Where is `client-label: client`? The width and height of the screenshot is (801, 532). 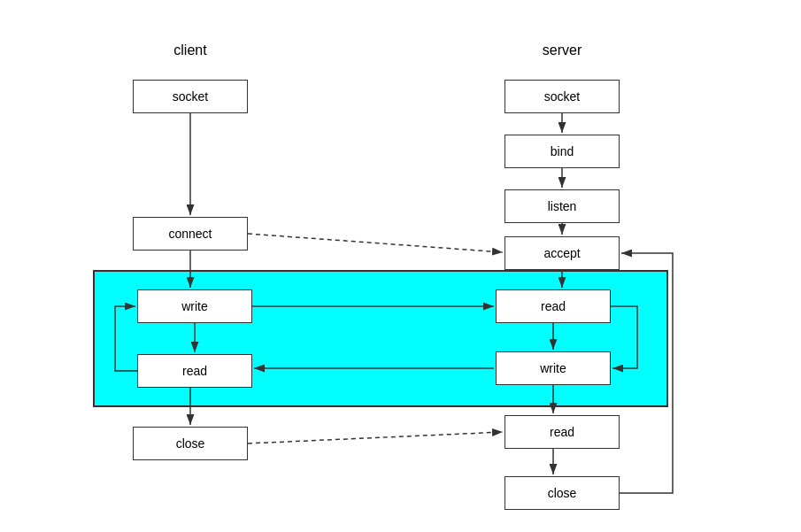 client-label: client is located at coordinates (190, 50).